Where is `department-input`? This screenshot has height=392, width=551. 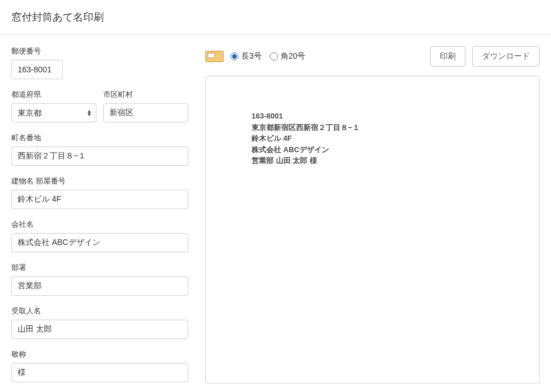
department-input is located at coordinates (100, 286).